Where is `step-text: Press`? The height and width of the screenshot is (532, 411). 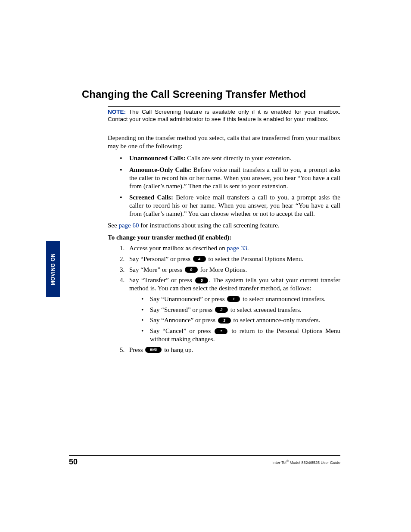 step-text: Press is located at coordinates (137, 350).